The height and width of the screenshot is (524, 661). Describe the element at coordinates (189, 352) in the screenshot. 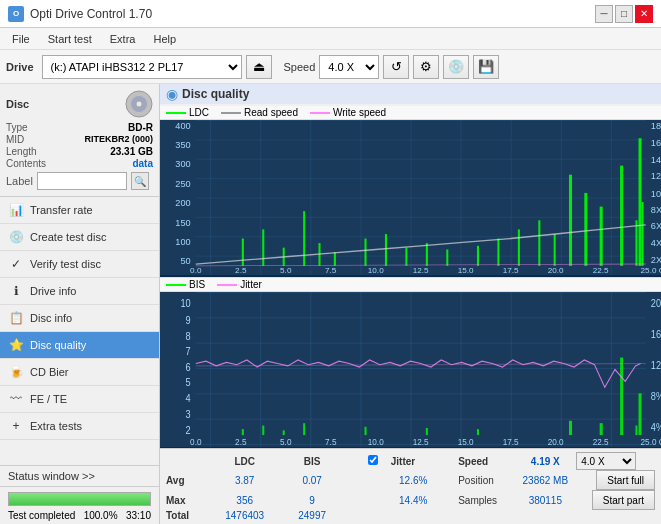

I see `svg-text: 7` at that location.